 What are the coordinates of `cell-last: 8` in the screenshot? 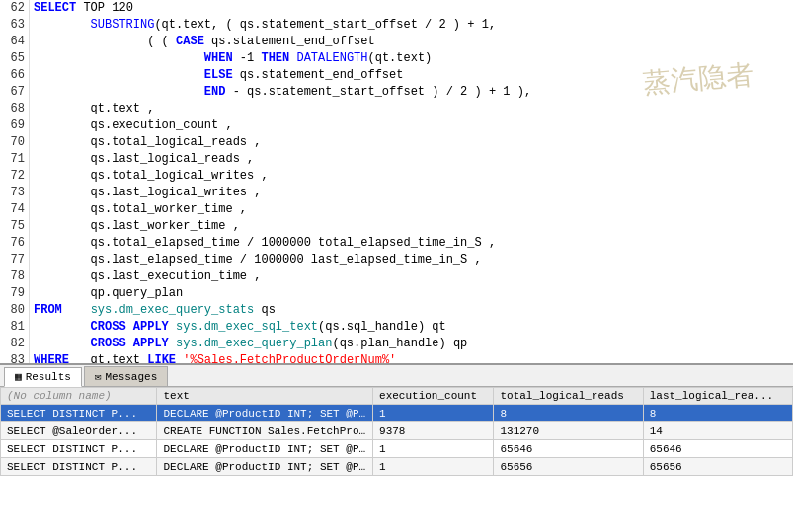 It's located at (717, 414).